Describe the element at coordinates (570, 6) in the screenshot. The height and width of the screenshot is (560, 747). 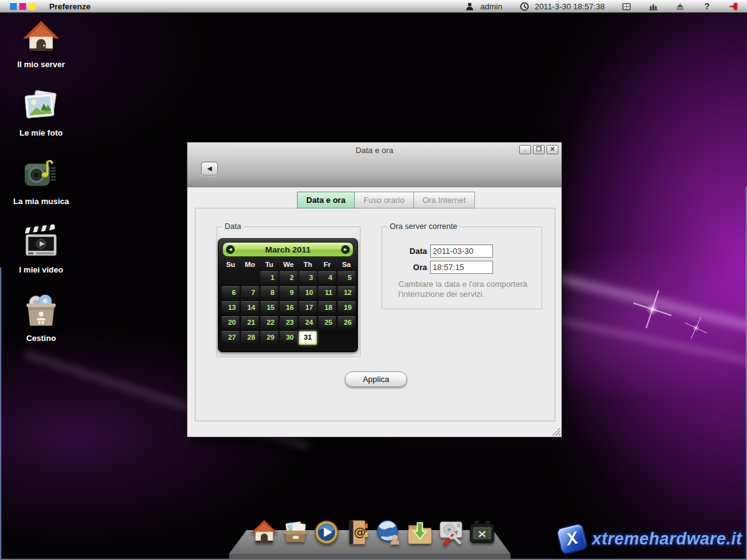
I see `datetime: 2011-3-30 18:57:38` at that location.